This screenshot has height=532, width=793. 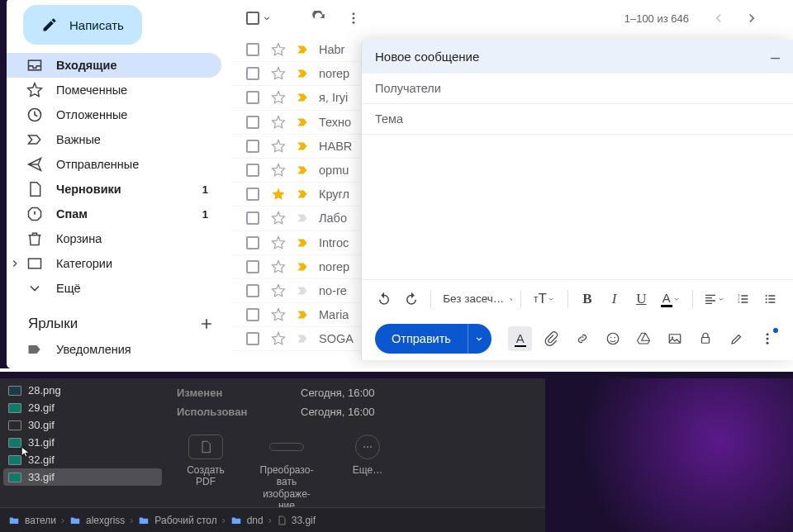 What do you see at coordinates (97, 520) in the screenshot?
I see `breadcrumb-segment: alexgriss` at bounding box center [97, 520].